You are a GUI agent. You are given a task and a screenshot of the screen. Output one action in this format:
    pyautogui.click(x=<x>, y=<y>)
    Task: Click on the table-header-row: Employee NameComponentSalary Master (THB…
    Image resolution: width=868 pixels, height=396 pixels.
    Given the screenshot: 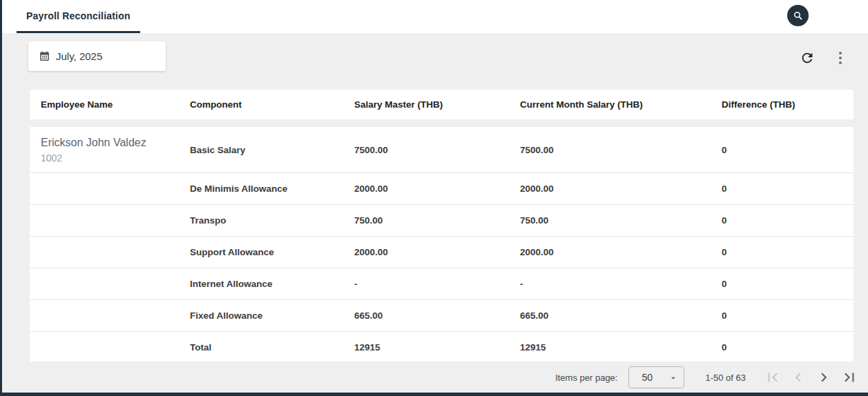 What is the action you would take?
    pyautogui.click(x=442, y=105)
    